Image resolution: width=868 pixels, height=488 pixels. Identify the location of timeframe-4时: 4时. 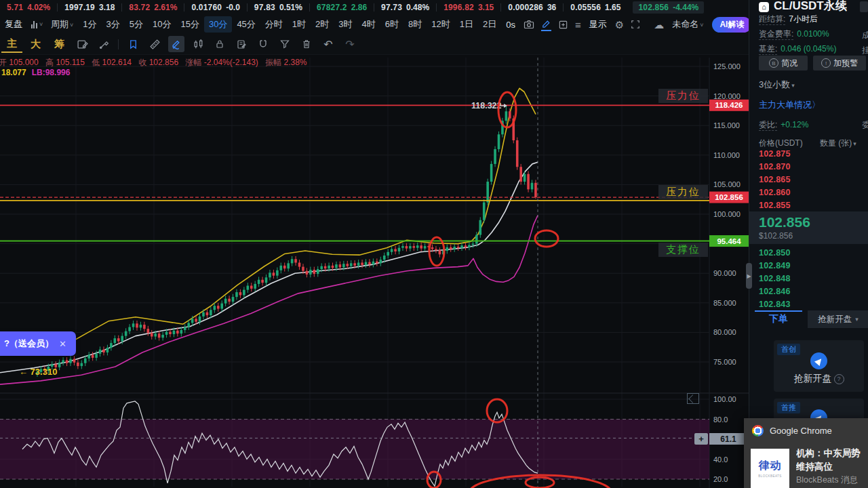
(369, 24).